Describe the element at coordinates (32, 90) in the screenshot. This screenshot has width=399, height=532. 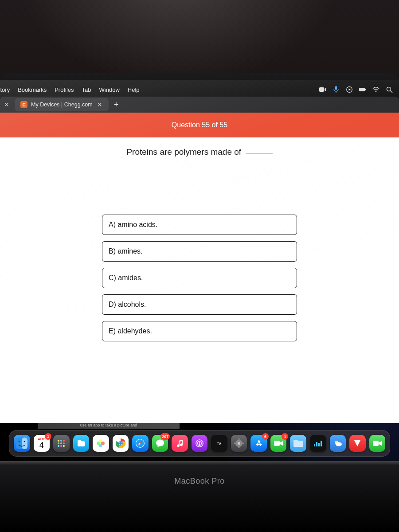
I see `menu-bookmarks: Bookmarks` at that location.